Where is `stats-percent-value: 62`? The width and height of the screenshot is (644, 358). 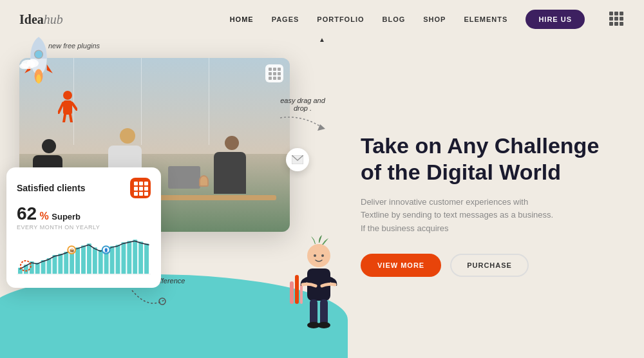
stats-percent-value: 62 is located at coordinates (27, 214).